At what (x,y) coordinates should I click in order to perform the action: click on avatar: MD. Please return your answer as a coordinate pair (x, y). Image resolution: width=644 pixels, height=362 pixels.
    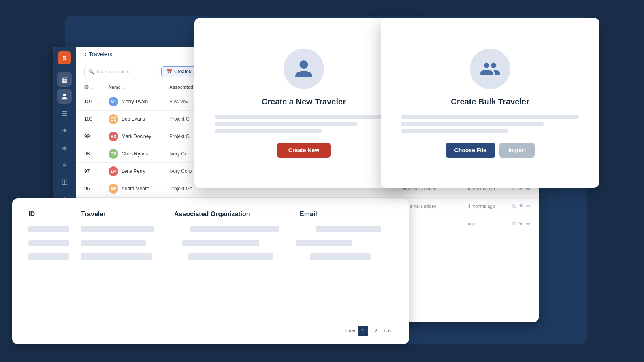
    Looking at the image, I should click on (113, 136).